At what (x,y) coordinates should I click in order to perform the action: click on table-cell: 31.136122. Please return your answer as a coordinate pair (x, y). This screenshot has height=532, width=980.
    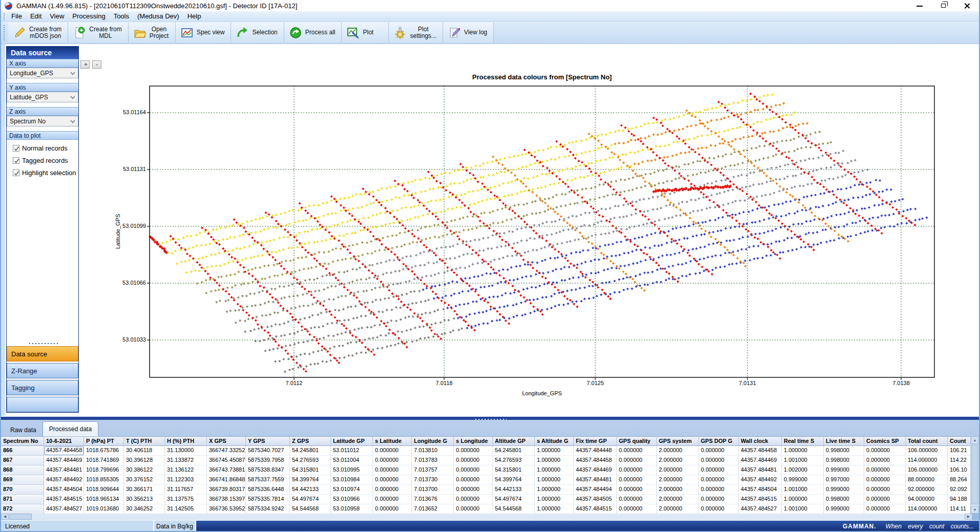
    Looking at the image, I should click on (186, 470).